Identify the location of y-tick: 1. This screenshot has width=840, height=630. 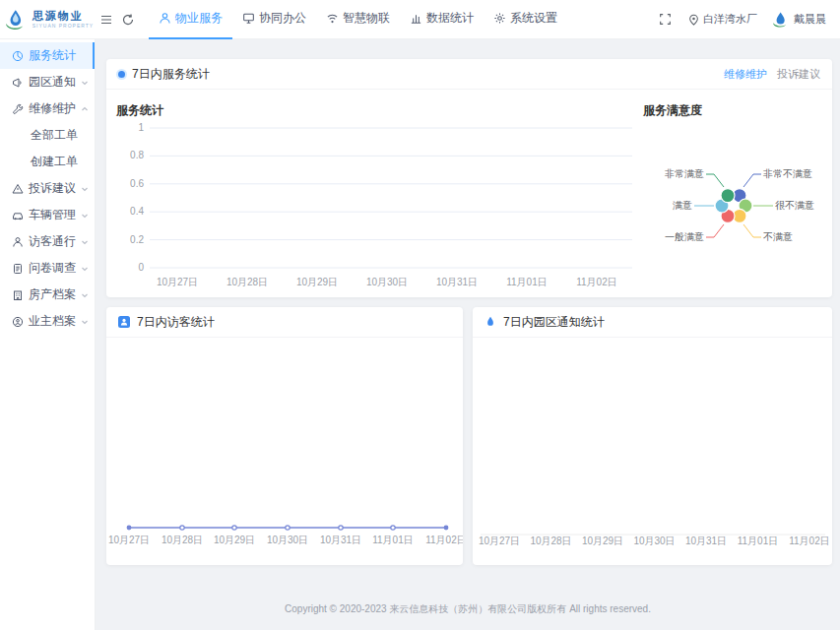
(141, 128).